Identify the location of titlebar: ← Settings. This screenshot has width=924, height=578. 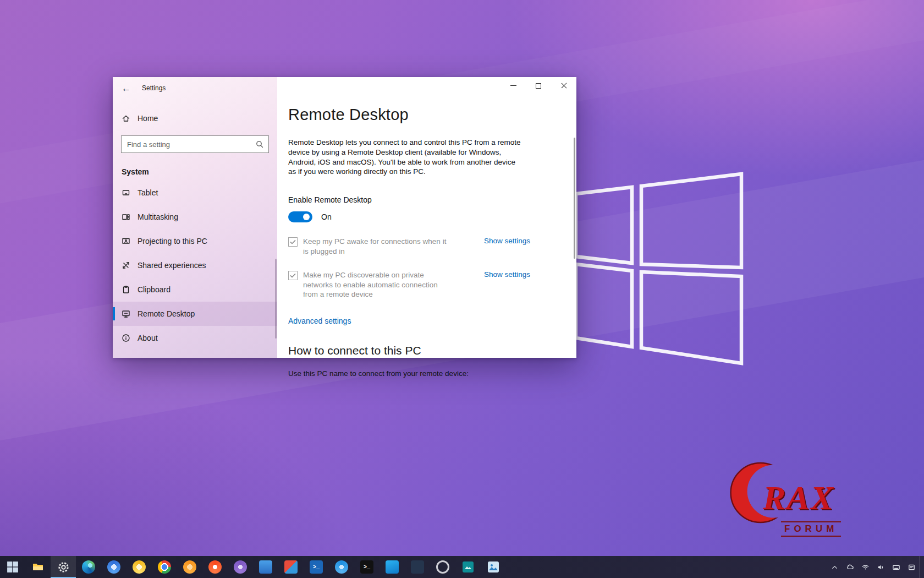
(195, 88).